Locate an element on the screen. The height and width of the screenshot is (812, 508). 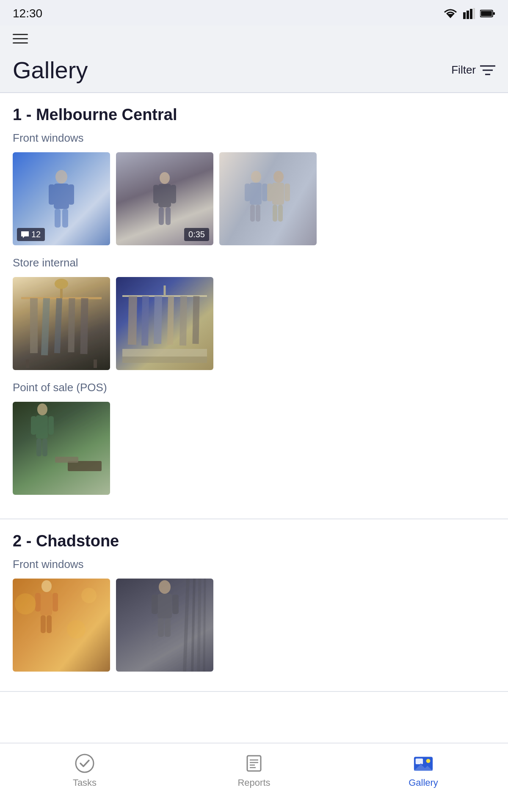
thumb-pos1 is located at coordinates (61, 448).